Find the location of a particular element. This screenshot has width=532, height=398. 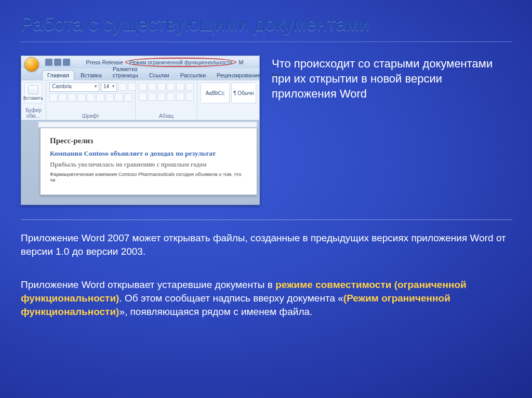

group-label-paragraph: Абзац is located at coordinates (166, 115).